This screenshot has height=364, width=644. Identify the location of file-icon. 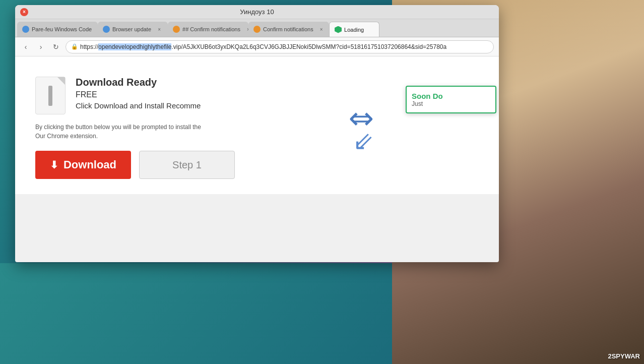
(50, 96).